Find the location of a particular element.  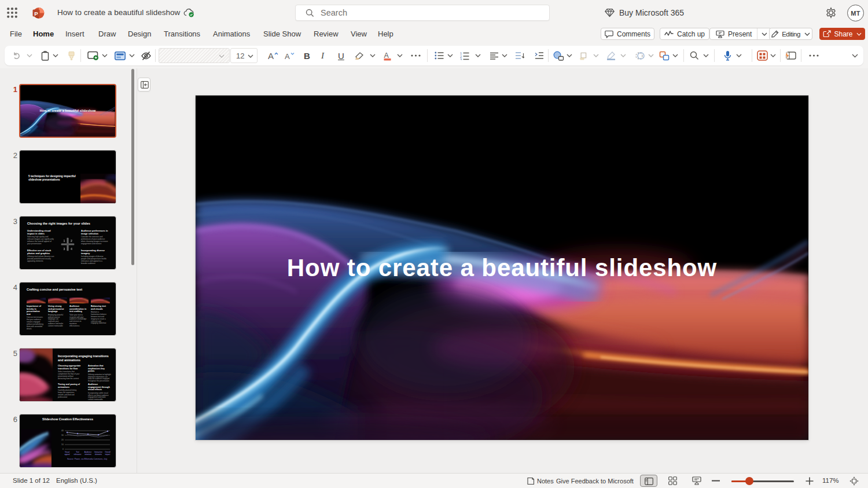

svg-text: 4 is located at coordinates (72, 249).